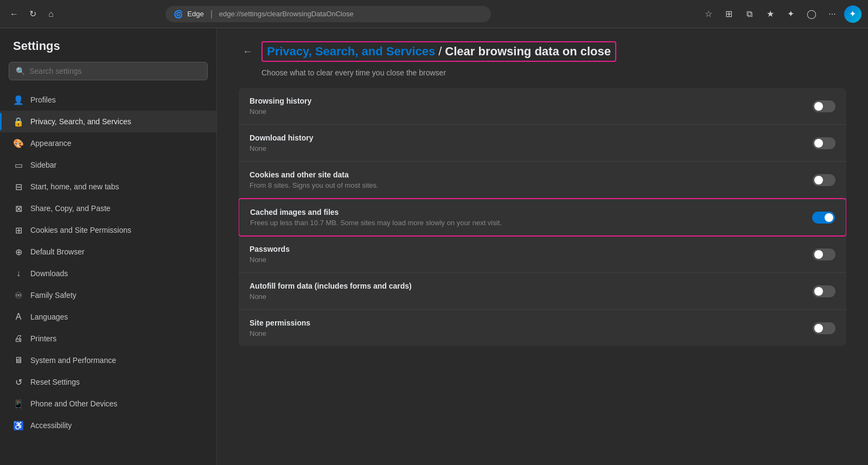 Image resolution: width=868 pixels, height=465 pixels. Describe the element at coordinates (108, 339) in the screenshot. I see `sidebar-item-printers: 🖨Printers` at that location.